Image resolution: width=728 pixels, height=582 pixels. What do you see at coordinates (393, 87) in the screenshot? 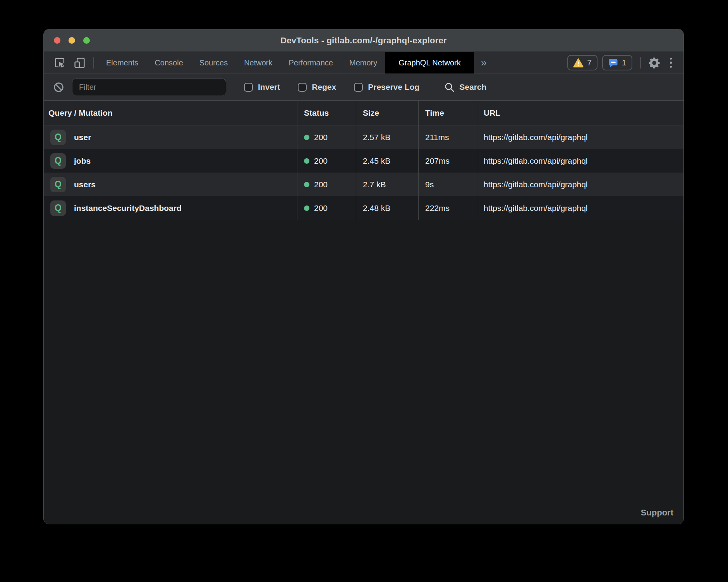
I see `checkbox-label: Preserve Log` at bounding box center [393, 87].